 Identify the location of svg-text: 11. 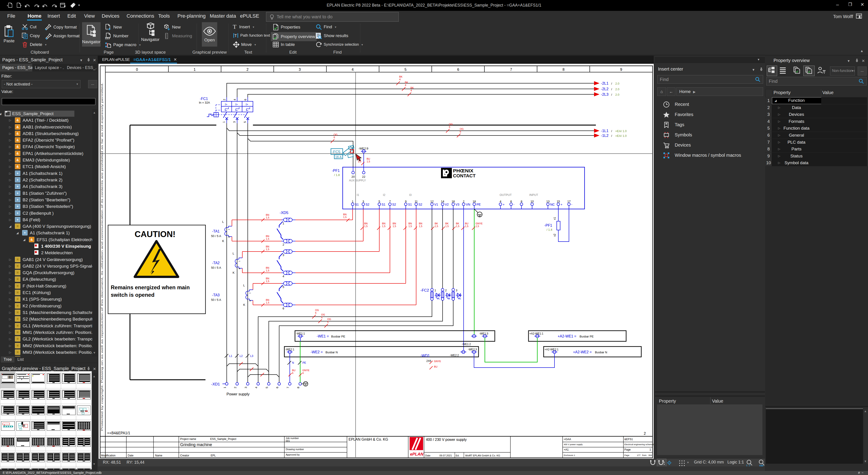
(416, 202).